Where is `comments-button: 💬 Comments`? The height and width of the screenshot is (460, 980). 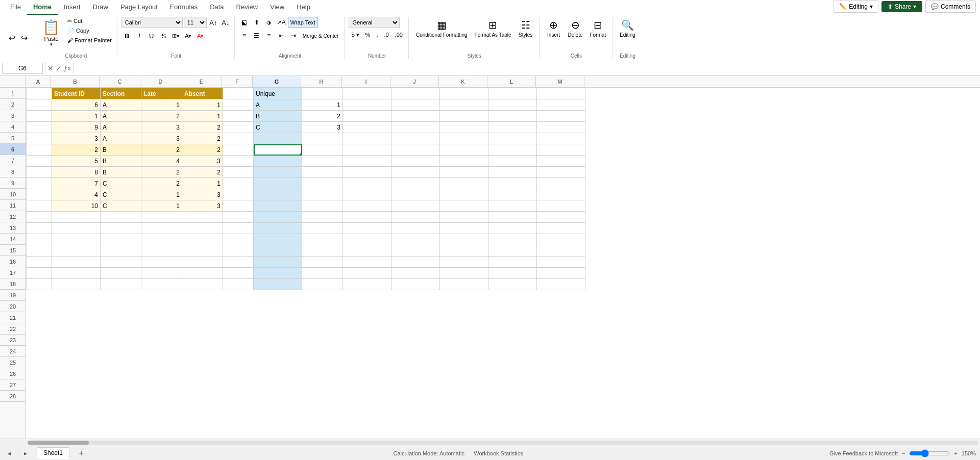 comments-button: 💬 Comments is located at coordinates (950, 7).